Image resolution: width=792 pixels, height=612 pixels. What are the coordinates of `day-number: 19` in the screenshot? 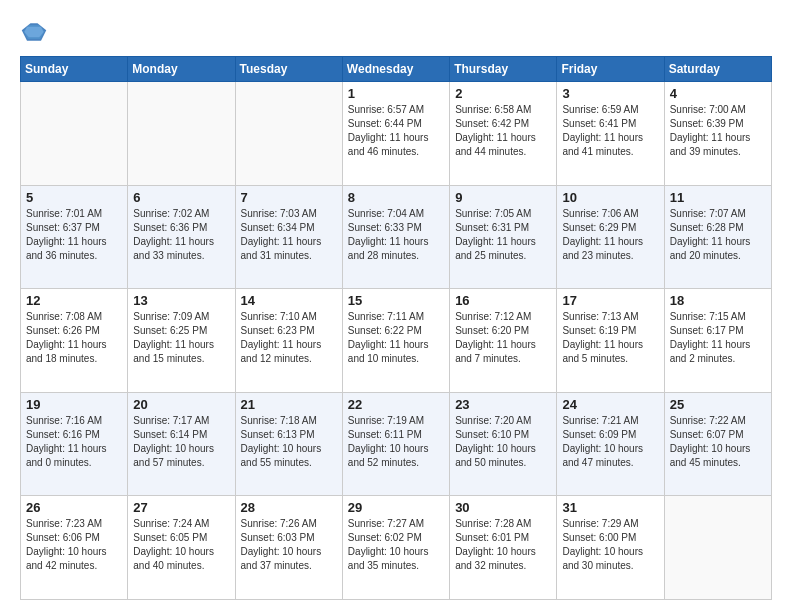 It's located at (74, 404).